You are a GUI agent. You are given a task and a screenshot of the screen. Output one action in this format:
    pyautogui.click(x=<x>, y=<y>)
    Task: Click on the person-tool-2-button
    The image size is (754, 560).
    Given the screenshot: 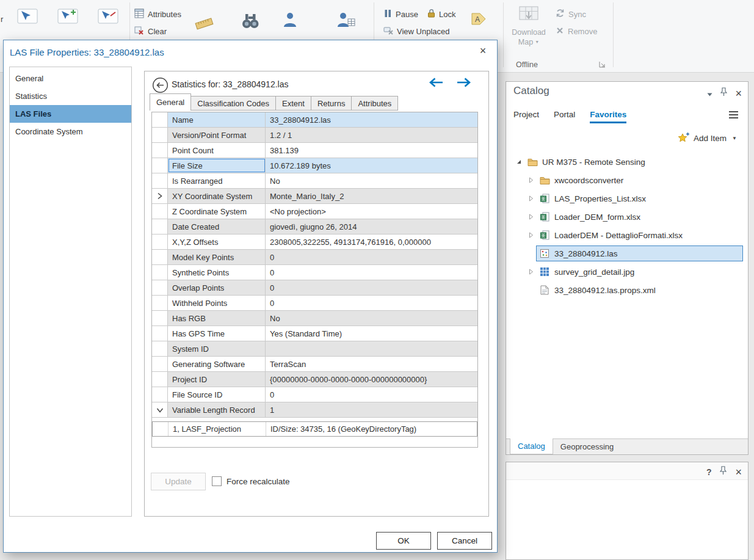 What is the action you would take?
    pyautogui.click(x=346, y=21)
    